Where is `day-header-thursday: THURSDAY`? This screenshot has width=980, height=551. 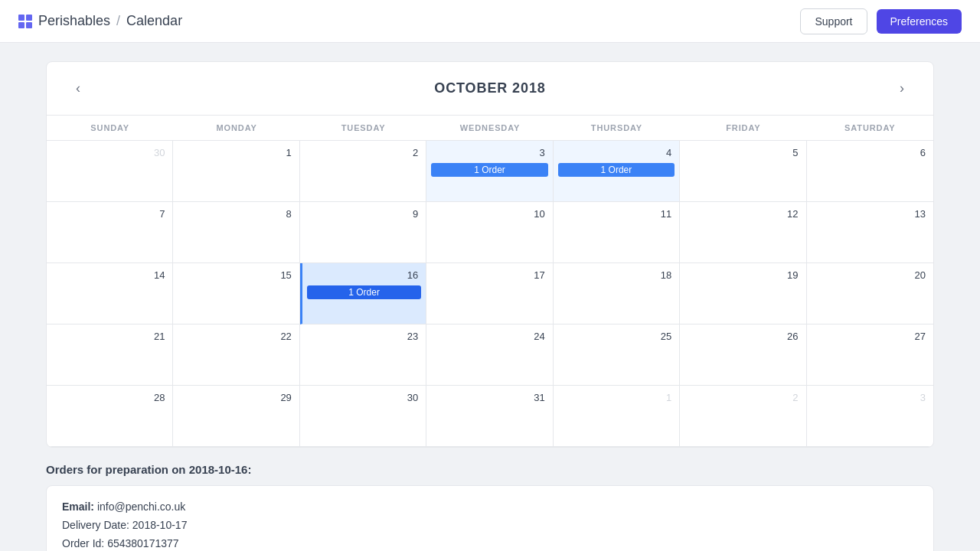
day-header-thursday: THURSDAY is located at coordinates (617, 129).